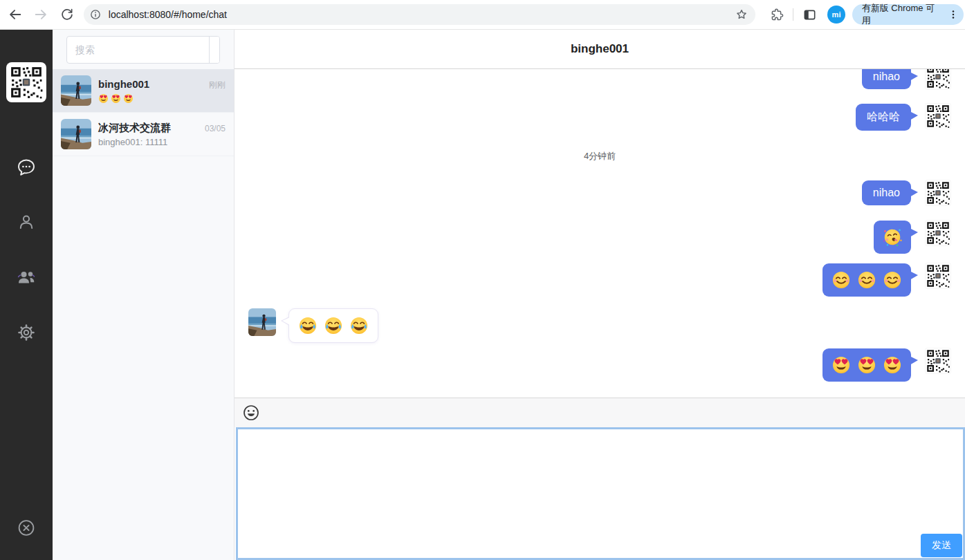 The height and width of the screenshot is (560, 965). Describe the element at coordinates (26, 277) in the screenshot. I see `group-icon` at that location.